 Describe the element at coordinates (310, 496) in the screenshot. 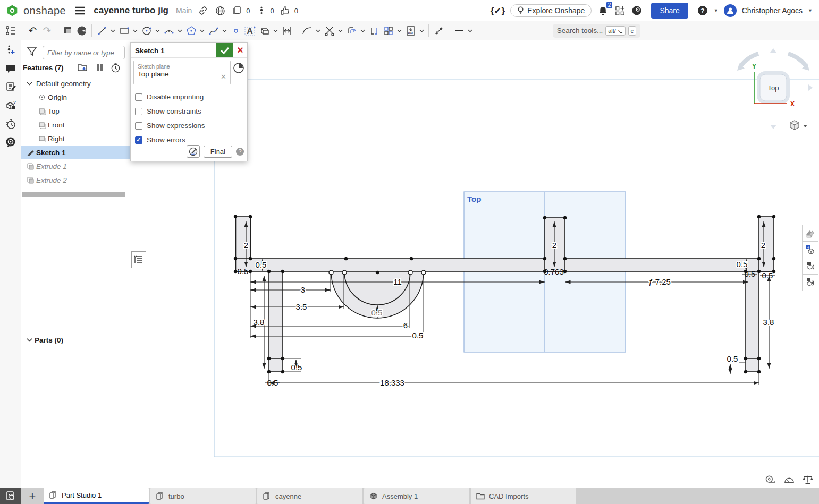

I see `tab-cayenne: cayenne` at that location.